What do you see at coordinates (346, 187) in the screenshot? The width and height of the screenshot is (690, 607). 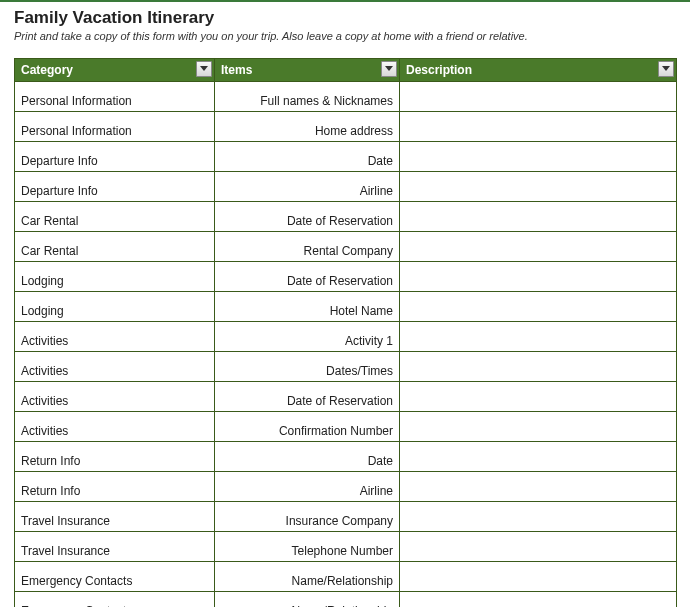 I see `table-row: Departure InfoAirline` at bounding box center [346, 187].